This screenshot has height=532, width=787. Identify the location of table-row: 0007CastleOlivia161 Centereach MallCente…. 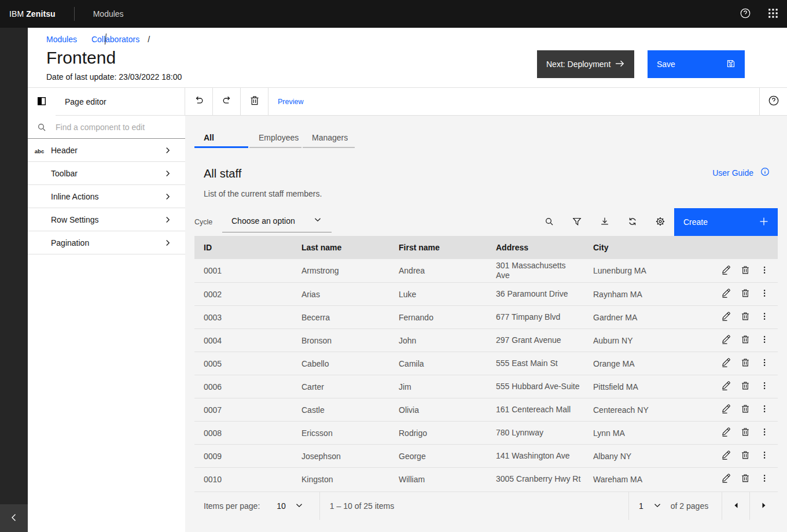
(486, 409).